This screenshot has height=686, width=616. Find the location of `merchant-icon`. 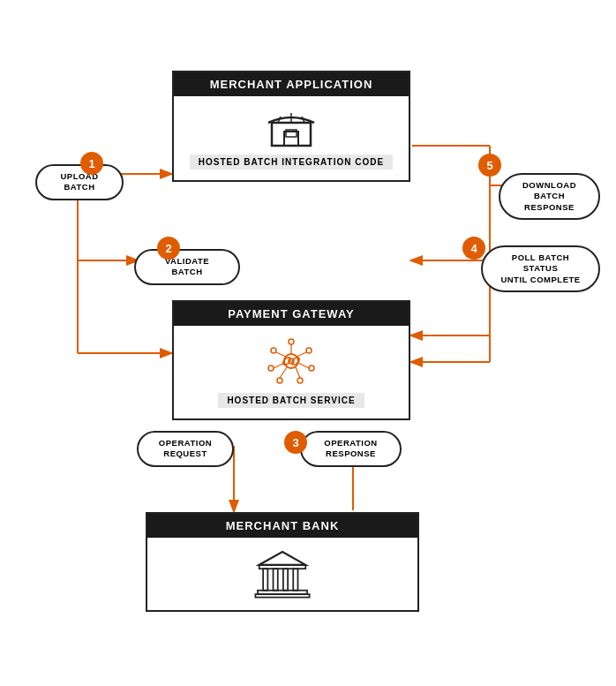

merchant-icon is located at coordinates (291, 127).